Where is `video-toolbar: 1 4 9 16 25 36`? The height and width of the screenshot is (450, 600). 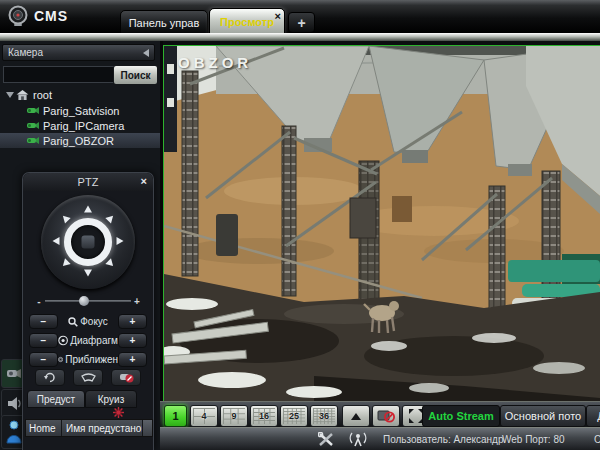
video-toolbar: 1 4 9 16 25 36 is located at coordinates (380, 414).